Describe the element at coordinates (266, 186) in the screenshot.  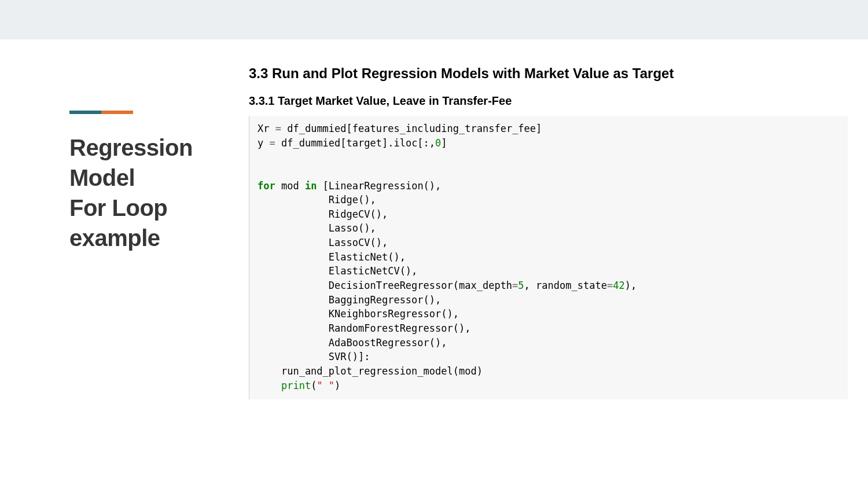
I see `code-keyword: for` at that location.